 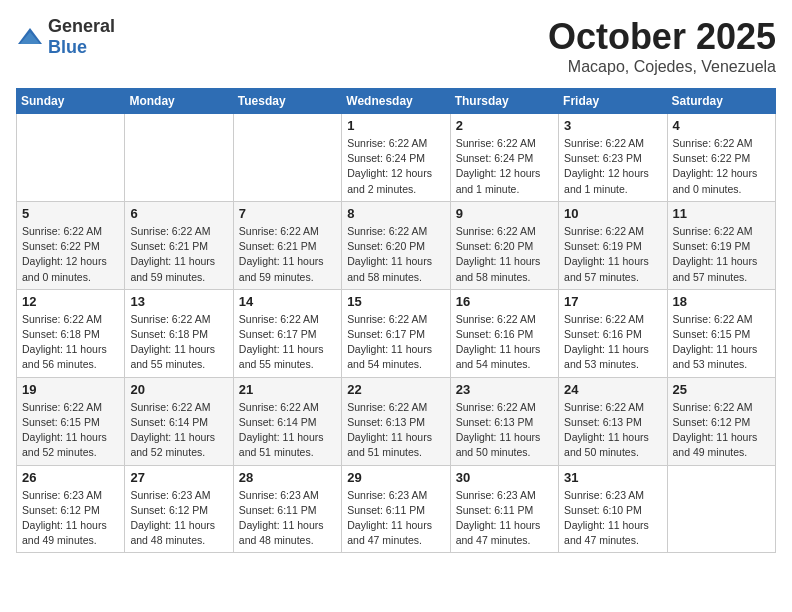 I want to click on week-row-2: 12Sunrise: 6:22 AM Sunset: 6:18 PM Dayli…, so click(x=396, y=333).